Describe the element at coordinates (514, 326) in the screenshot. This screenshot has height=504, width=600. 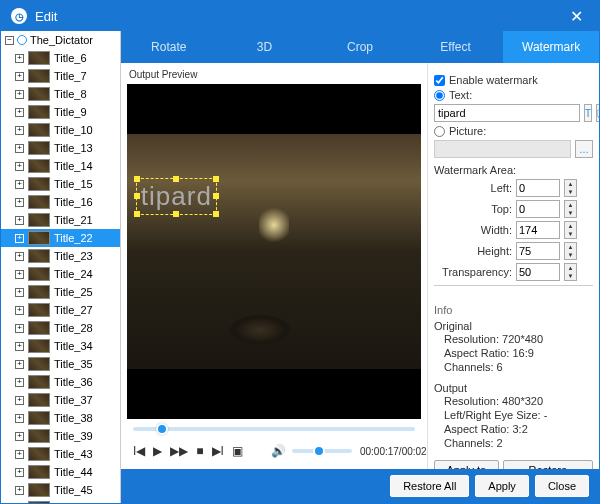
I see `original-header: Original` at that location.